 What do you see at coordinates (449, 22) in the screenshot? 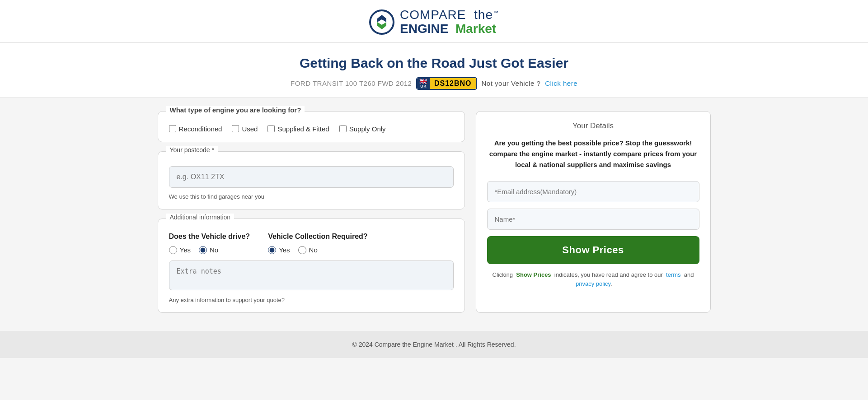
I see `logo-text: COMPARE the™ ENGINE Market` at bounding box center [449, 22].